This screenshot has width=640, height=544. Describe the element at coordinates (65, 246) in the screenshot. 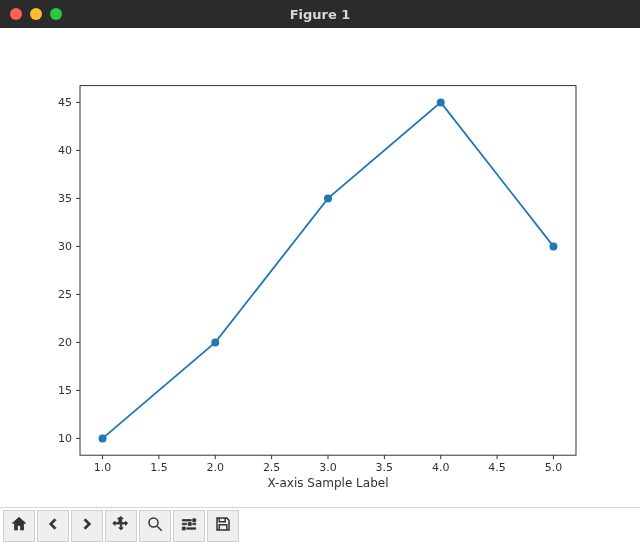

I see `svg-text: 30` at that location.